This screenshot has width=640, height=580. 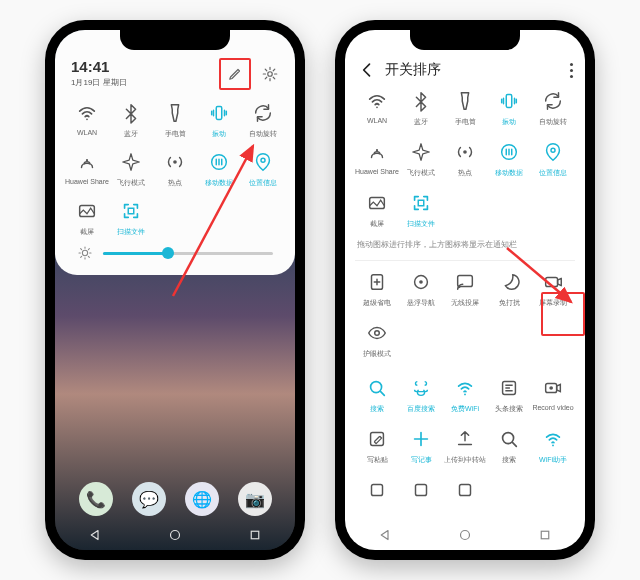 What do you see at coordinates (422, 460) in the screenshot?
I see `tile-label: 写记事` at bounding box center [422, 460].